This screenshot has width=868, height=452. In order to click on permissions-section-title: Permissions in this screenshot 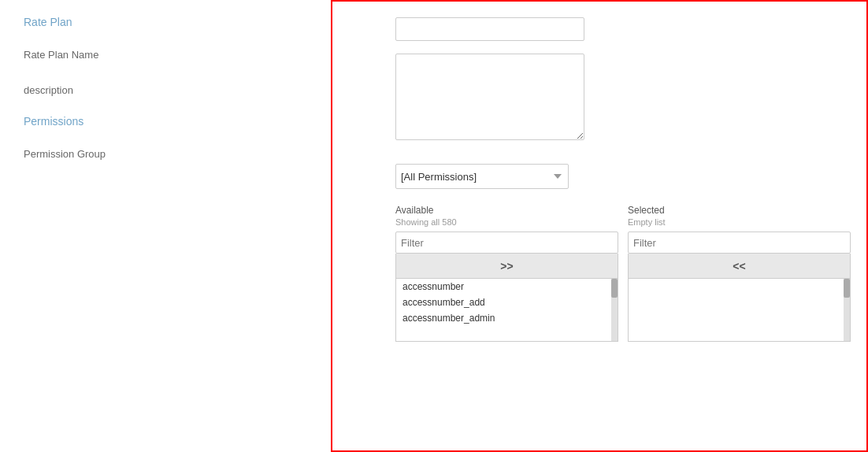, I will do `click(165, 121)`.